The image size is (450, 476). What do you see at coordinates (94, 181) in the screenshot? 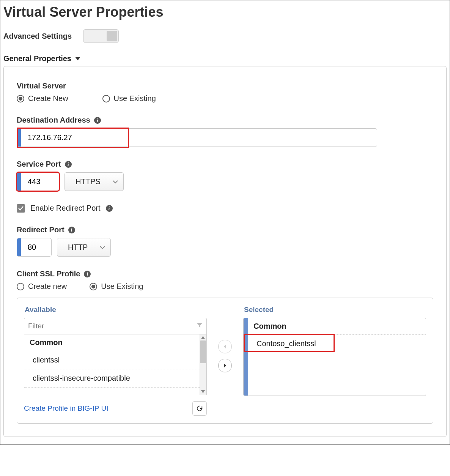
I see `service-port-protocol-select: HTTPS` at bounding box center [94, 181].